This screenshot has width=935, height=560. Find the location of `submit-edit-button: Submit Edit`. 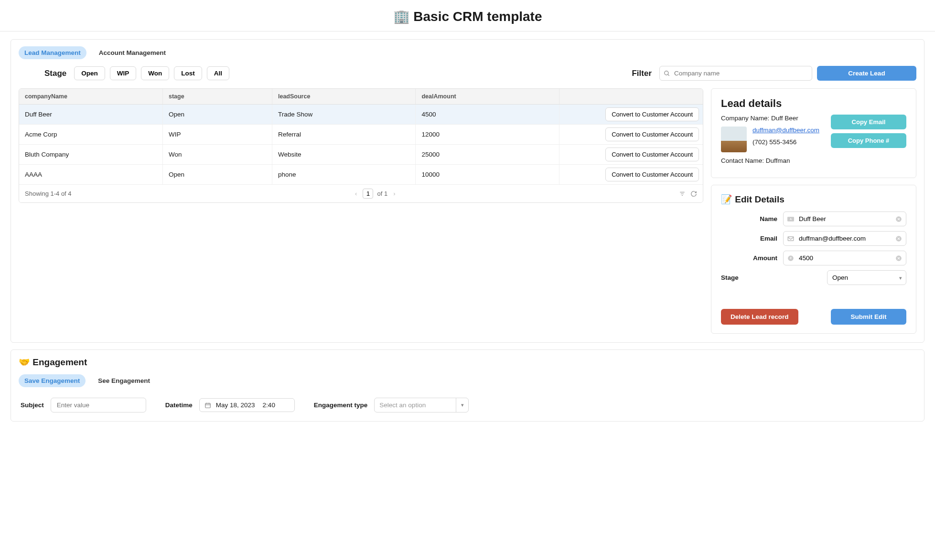

submit-edit-button: Submit Edit is located at coordinates (869, 317).